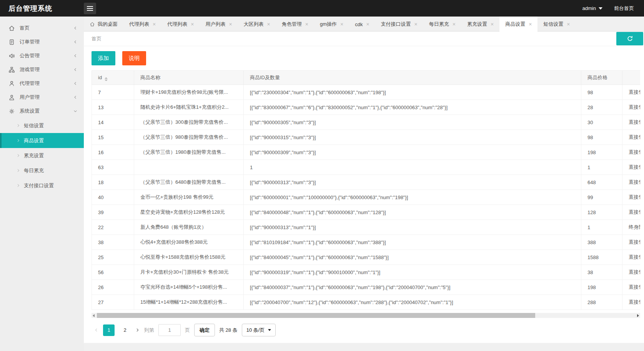 The width and height of the screenshot is (644, 351). I want to click on table-row: 16 （父亲节三倍）1980泰拉附带充值售... [{"id":"9000003…, so click(366, 152).